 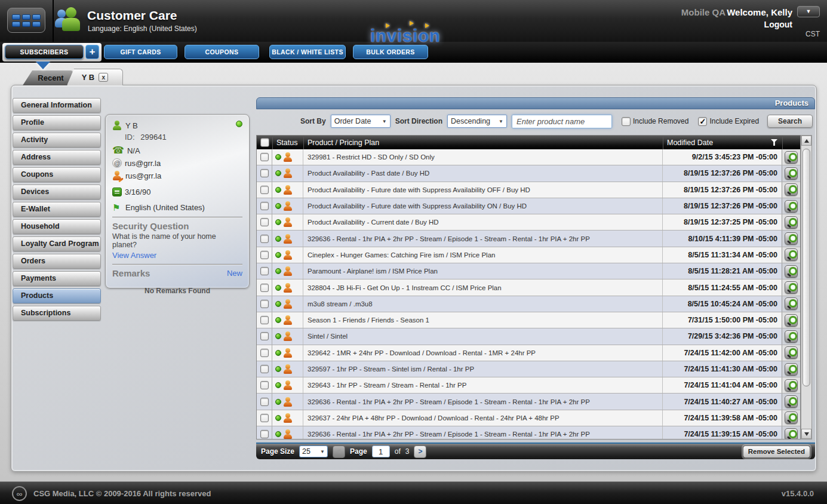 What do you see at coordinates (288, 255) in the screenshot?
I see `product-subscriber-icon` at bounding box center [288, 255].